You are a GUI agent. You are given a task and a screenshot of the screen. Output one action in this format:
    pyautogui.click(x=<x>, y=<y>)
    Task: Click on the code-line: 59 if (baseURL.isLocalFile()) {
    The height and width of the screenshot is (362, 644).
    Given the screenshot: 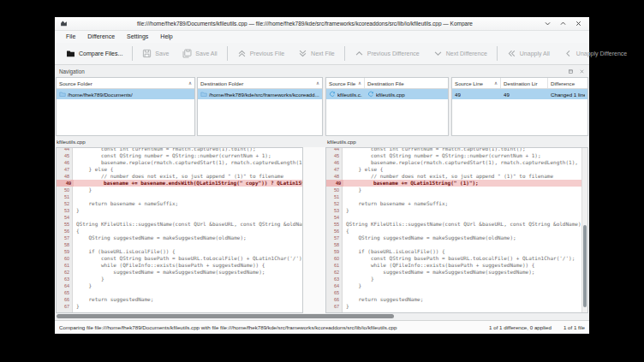 What is the action you would take?
    pyautogui.click(x=457, y=252)
    